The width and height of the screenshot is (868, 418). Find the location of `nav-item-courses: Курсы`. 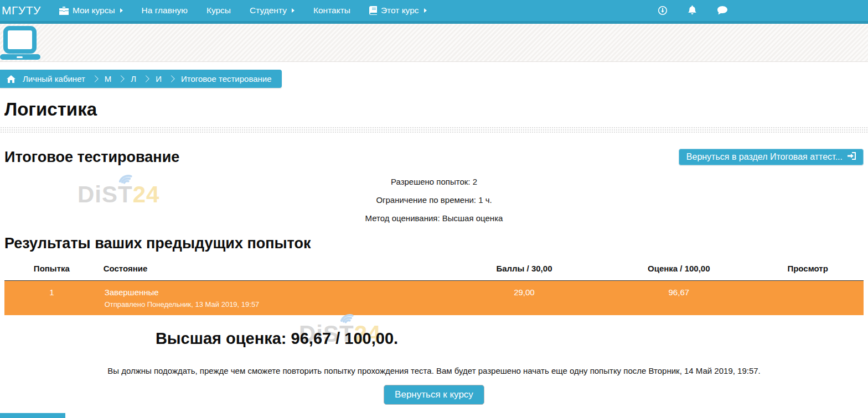

nav-item-courses: Курсы is located at coordinates (219, 11).